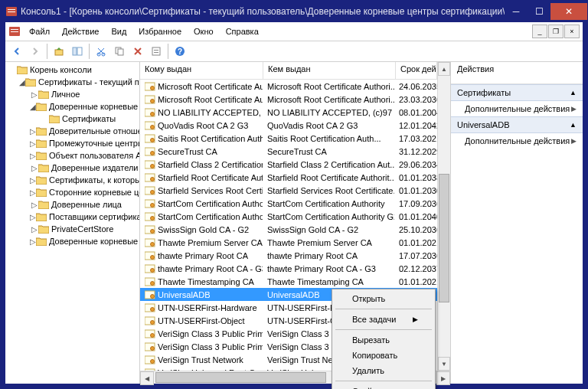  Describe the element at coordinates (289, 282) in the screenshot. I see `table-row: Thawte Timestamping CAThawte Timestampin…` at that location.